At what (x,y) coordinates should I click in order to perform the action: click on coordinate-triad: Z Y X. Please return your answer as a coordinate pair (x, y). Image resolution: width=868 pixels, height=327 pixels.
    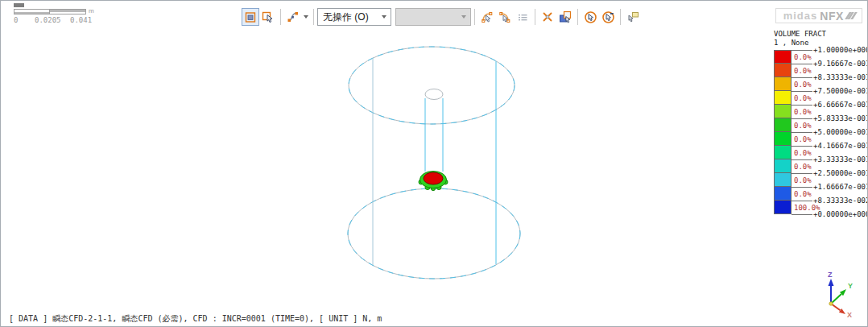
    Looking at the image, I should click on (841, 295).